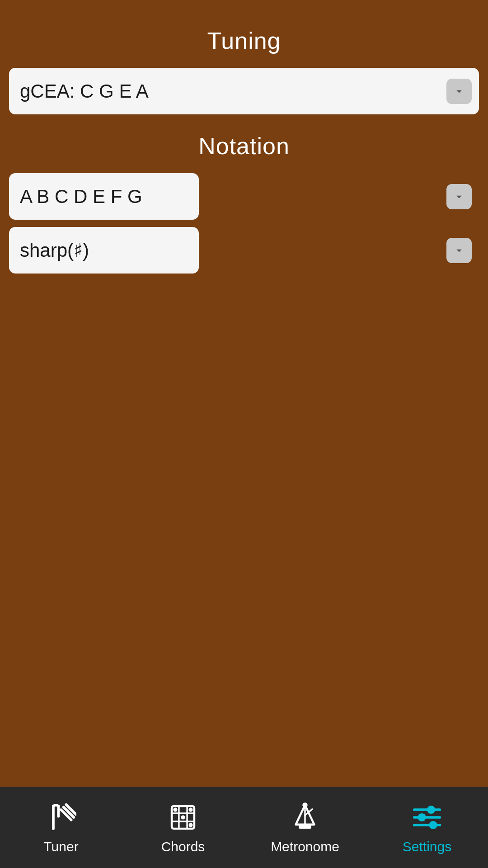  What do you see at coordinates (244, 250) in the screenshot?
I see `accidental-dropdown-container: sharp(♯) flat(♭)` at bounding box center [244, 250].